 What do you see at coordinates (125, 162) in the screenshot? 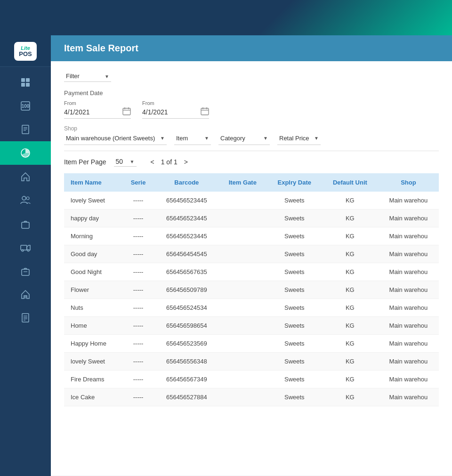
I see `per-page-select: 50 25 100` at bounding box center [125, 162].